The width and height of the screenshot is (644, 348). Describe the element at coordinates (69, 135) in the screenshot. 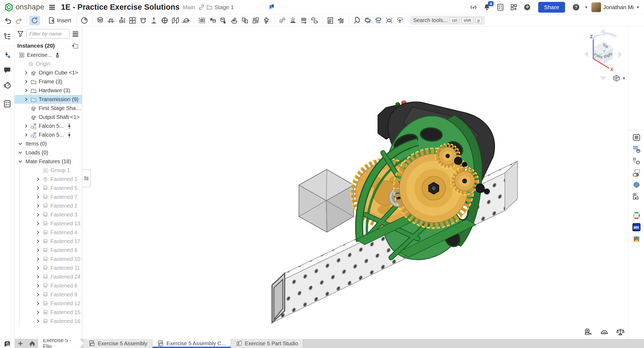

I see `drag-handle-icon` at that location.